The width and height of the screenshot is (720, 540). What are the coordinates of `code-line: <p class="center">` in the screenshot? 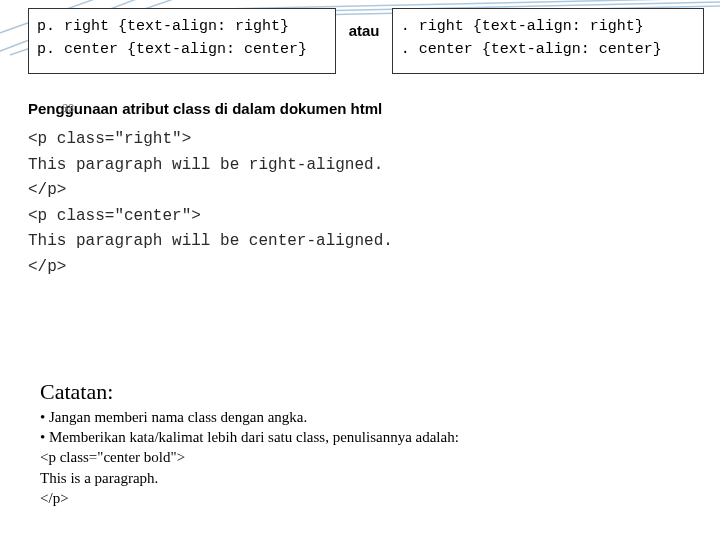 It's located at (114, 216).